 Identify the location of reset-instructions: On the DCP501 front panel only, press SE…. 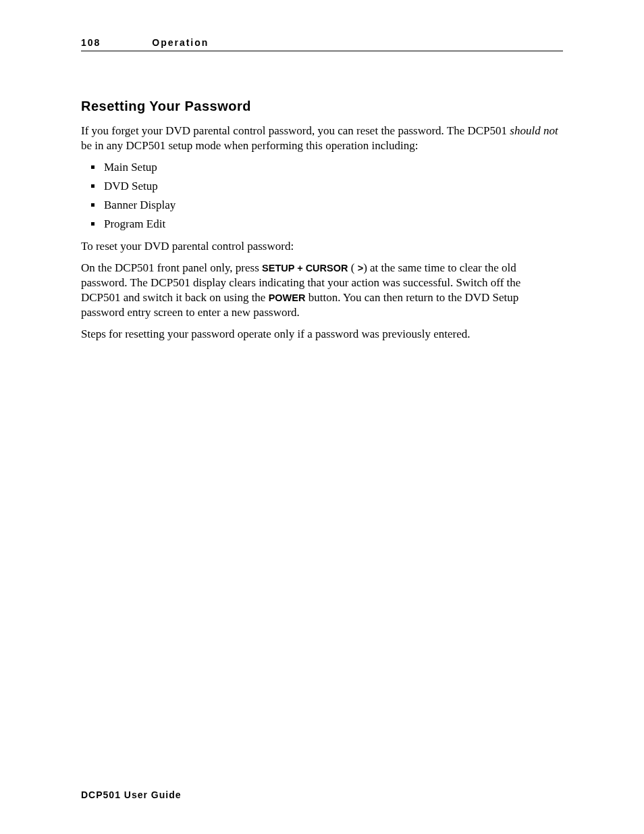
(322, 290).